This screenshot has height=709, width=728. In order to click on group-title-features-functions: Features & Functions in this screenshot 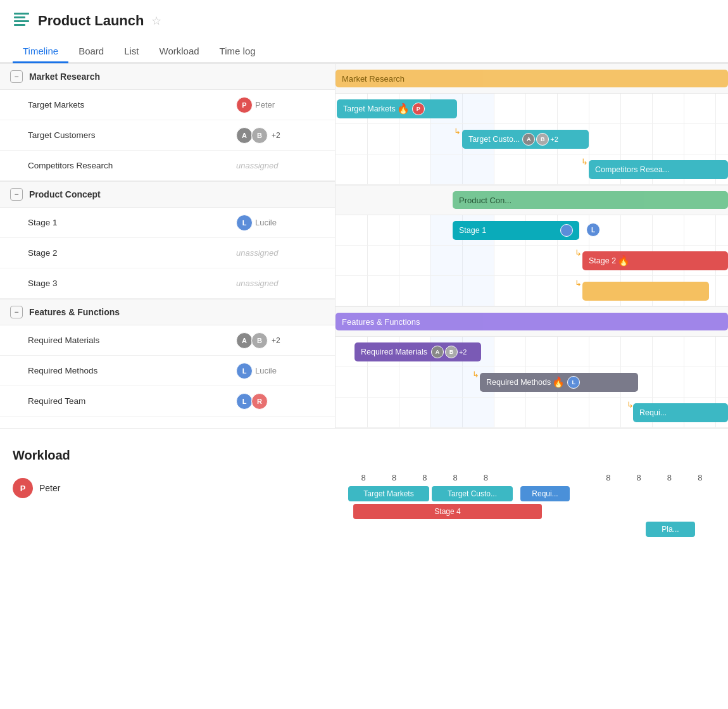, I will do `click(75, 312)`.